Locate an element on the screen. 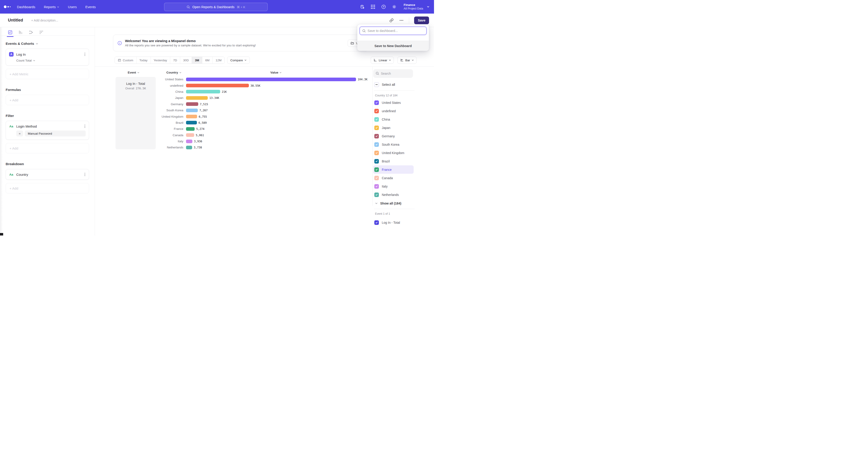 The height and width of the screenshot is (471, 868). tab-retention-icon is located at coordinates (41, 32).